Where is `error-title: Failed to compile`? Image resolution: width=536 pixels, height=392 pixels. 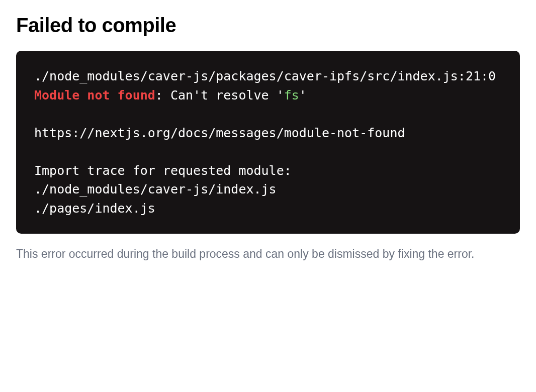
error-title: Failed to compile is located at coordinates (268, 25).